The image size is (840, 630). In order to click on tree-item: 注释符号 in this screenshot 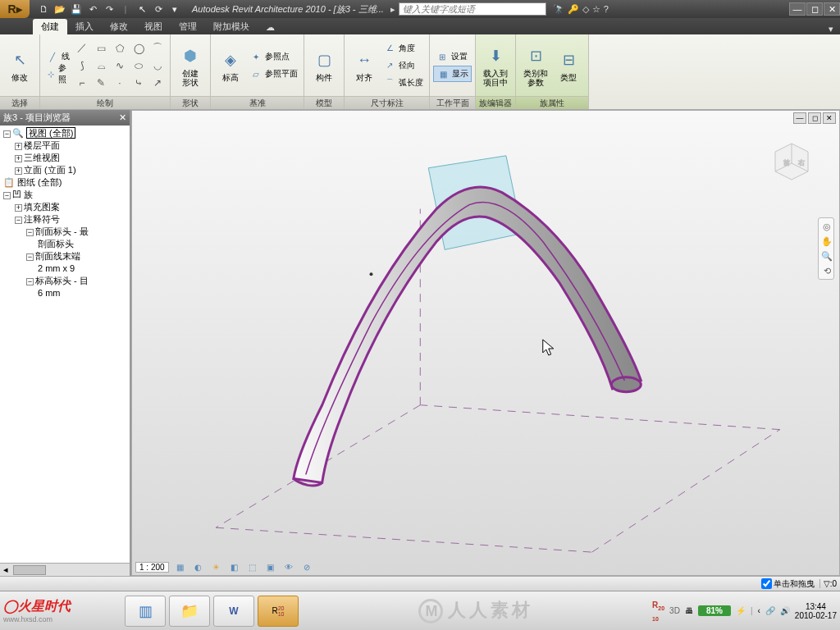, I will do `click(42, 219)`.